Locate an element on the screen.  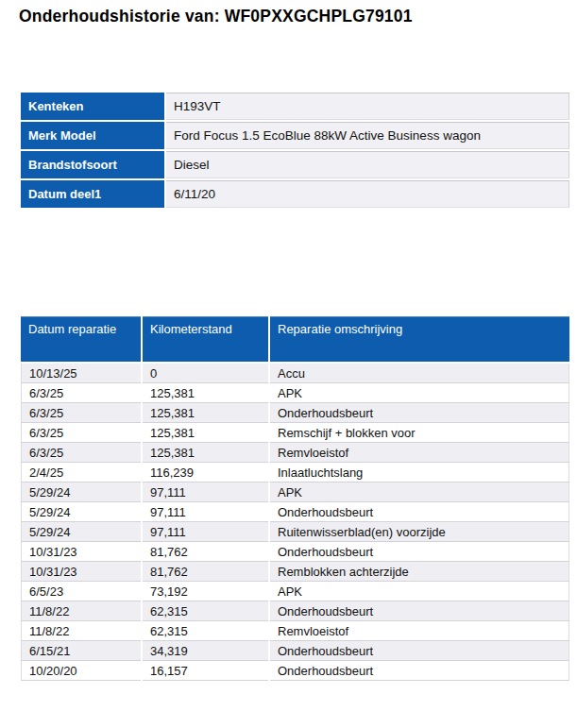
info-row: Merk ModelFord Focus 1.5 EcoBlue 88kW Ac… is located at coordinates (295, 136).